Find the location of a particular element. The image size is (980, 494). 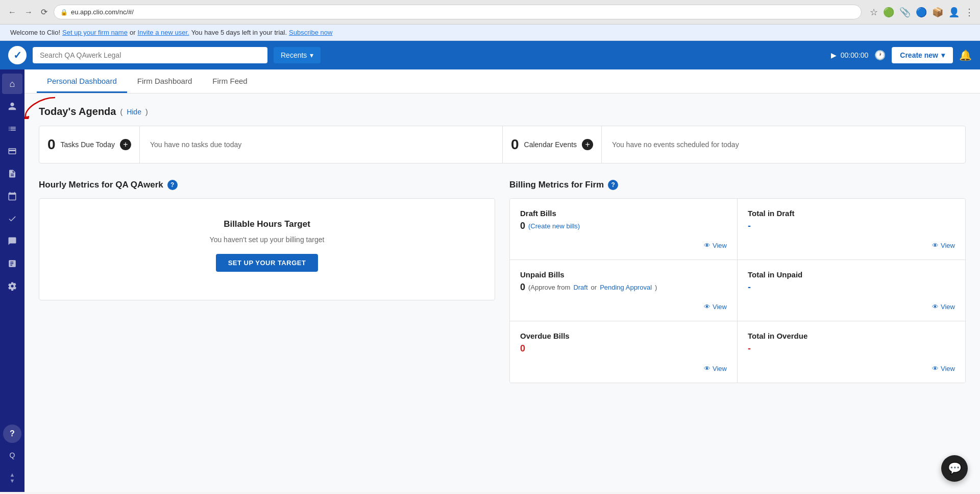

calendar-count-box: 0 Calendar Events + is located at coordinates (552, 145).